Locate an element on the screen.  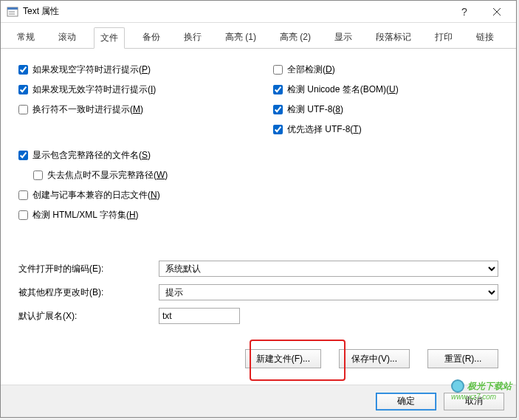
modified-select: 提示 is located at coordinates (329, 292).